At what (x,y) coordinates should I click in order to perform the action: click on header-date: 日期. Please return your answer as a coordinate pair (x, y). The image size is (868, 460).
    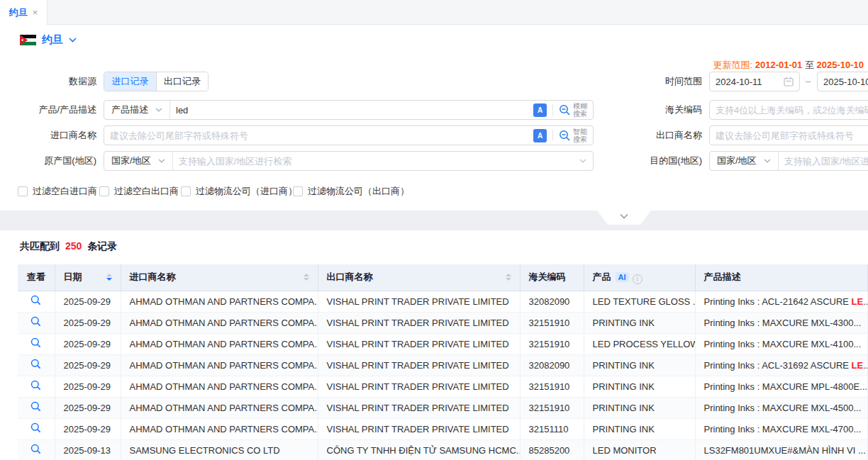
    Looking at the image, I should click on (88, 278).